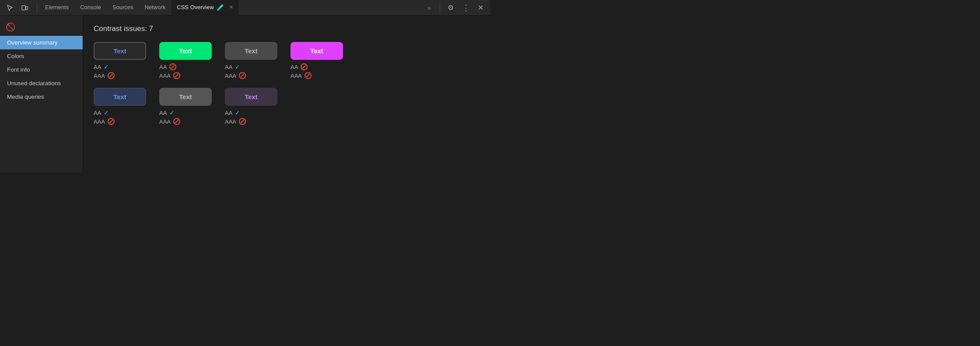 Image resolution: width=980 pixels, height=346 pixels. Describe the element at coordinates (24, 8) in the screenshot. I see `device-toolbar-button` at that location.